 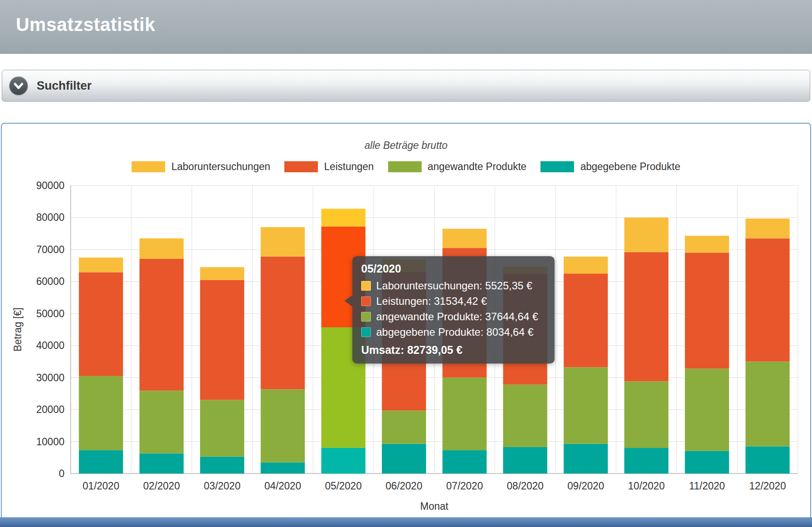 I want to click on suchfilter-panel-header: Suchfilter, so click(x=406, y=86).